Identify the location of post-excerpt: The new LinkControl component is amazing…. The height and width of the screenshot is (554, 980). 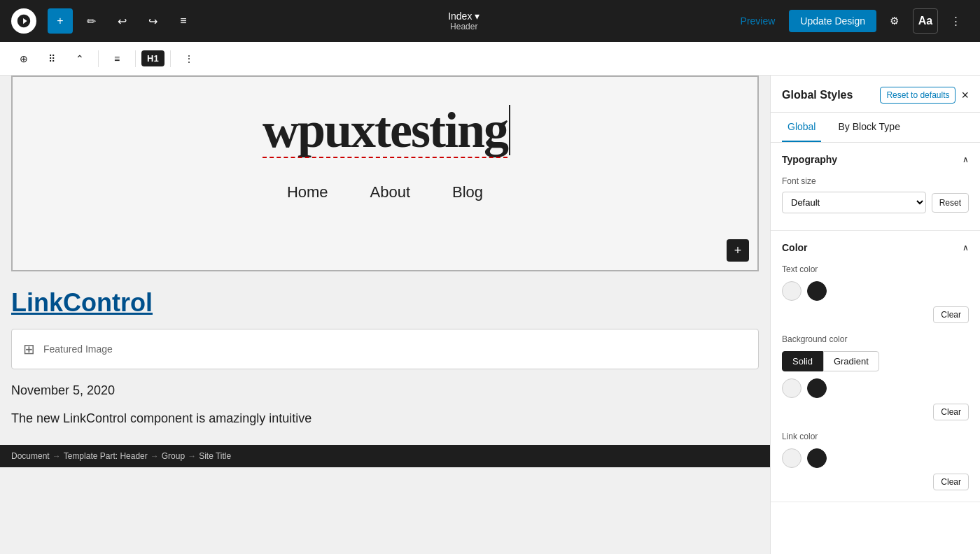
(385, 418).